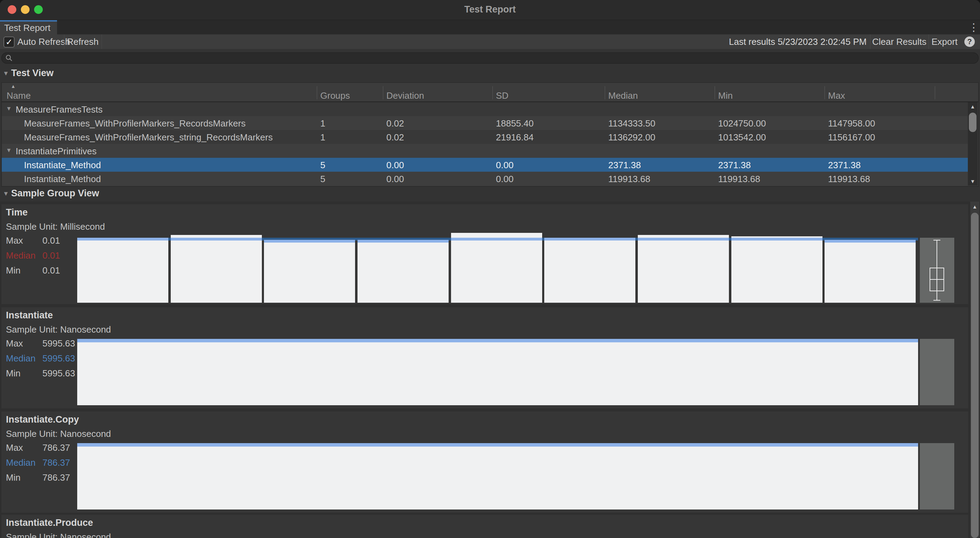 The height and width of the screenshot is (538, 980). What do you see at coordinates (632, 124) in the screenshot?
I see `cell-median: 1134333.50` at bounding box center [632, 124].